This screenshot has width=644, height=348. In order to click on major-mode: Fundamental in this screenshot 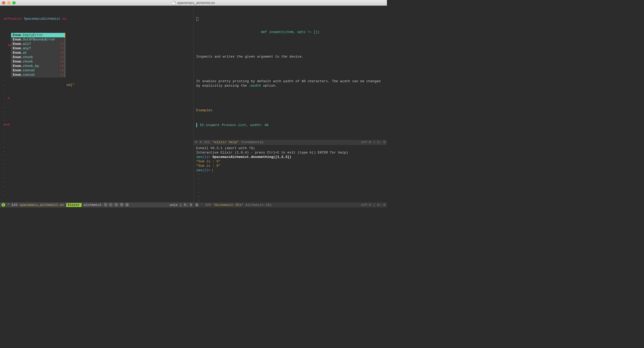, I will do `click(253, 142)`.